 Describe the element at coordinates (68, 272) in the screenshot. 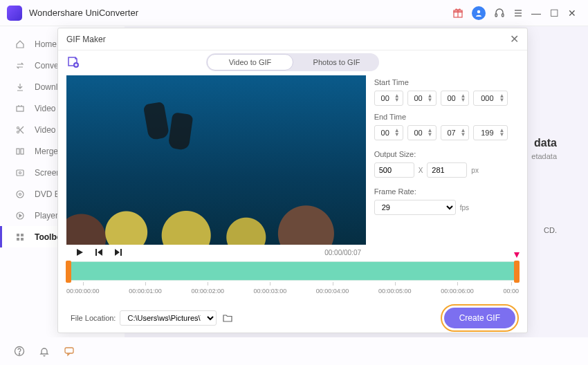

I see `timeline-start-handle` at that location.